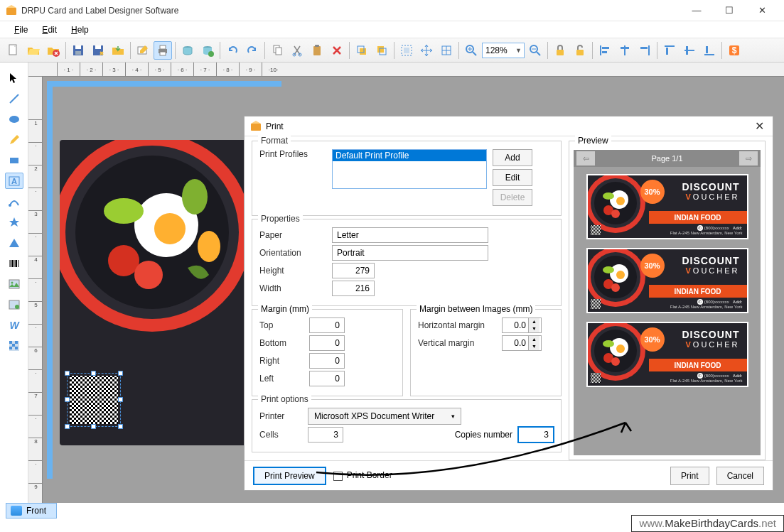 The width and height of the screenshot is (784, 532). What do you see at coordinates (31, 511) in the screenshot?
I see `tab-front: Front` at bounding box center [31, 511].